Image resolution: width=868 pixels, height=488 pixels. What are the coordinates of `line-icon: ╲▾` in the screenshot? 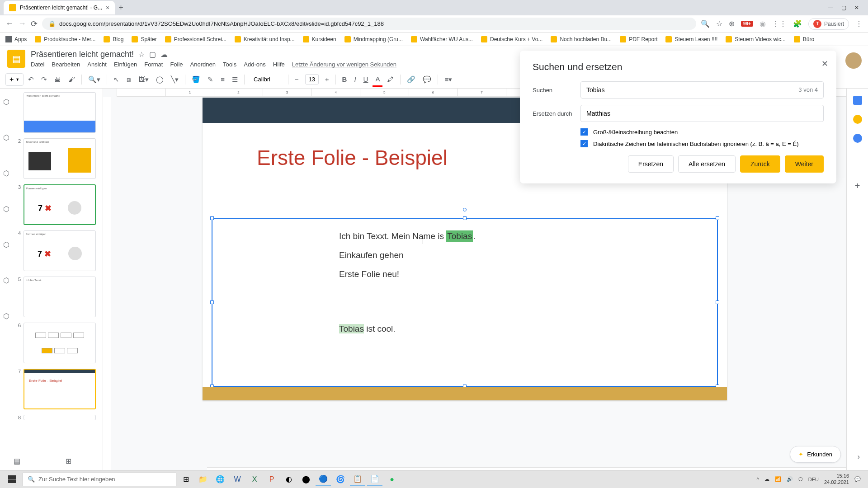 It's located at (175, 80).